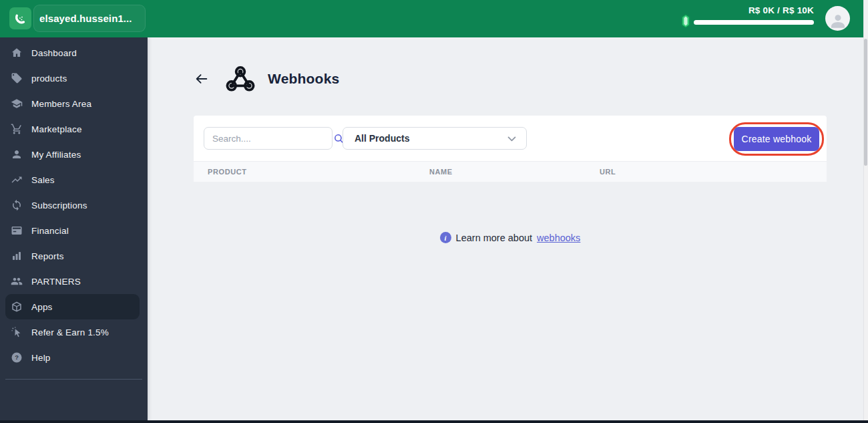 This screenshot has width=868, height=423. I want to click on create-webhook-button: Create webhook, so click(777, 139).